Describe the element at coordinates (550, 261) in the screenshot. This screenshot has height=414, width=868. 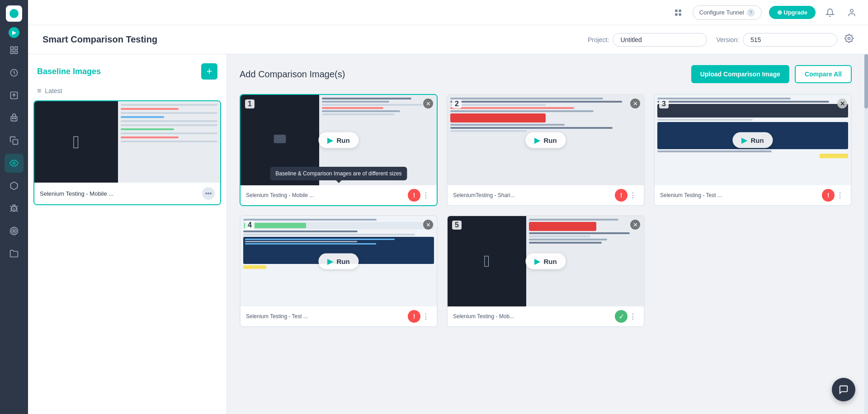
I see `card-5-run-label: Run` at that location.